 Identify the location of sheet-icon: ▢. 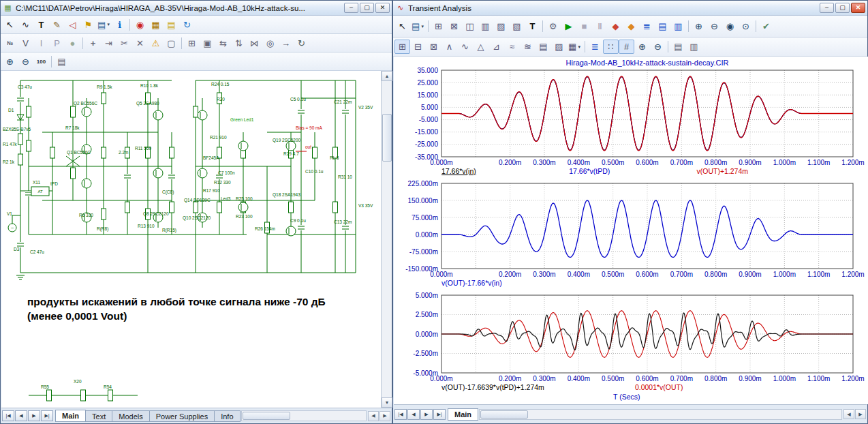
(172, 44).